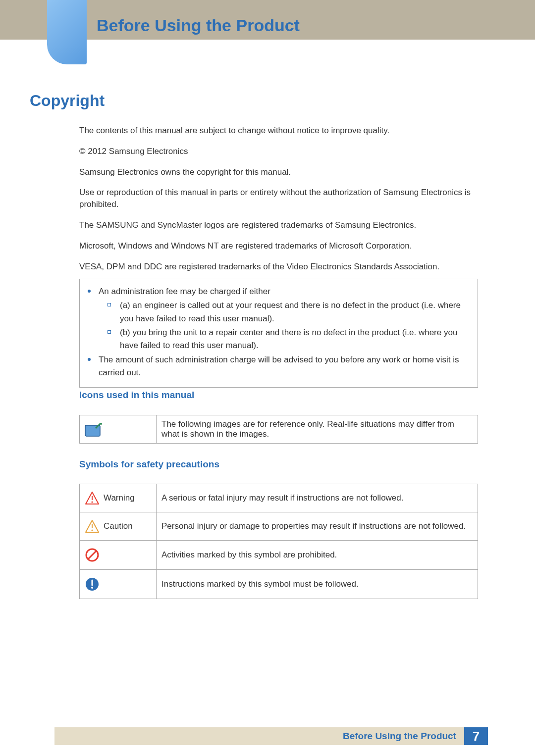  Describe the element at coordinates (317, 584) in the screenshot. I see `symbol-desc: Instructions marked by this symbol must …` at that location.